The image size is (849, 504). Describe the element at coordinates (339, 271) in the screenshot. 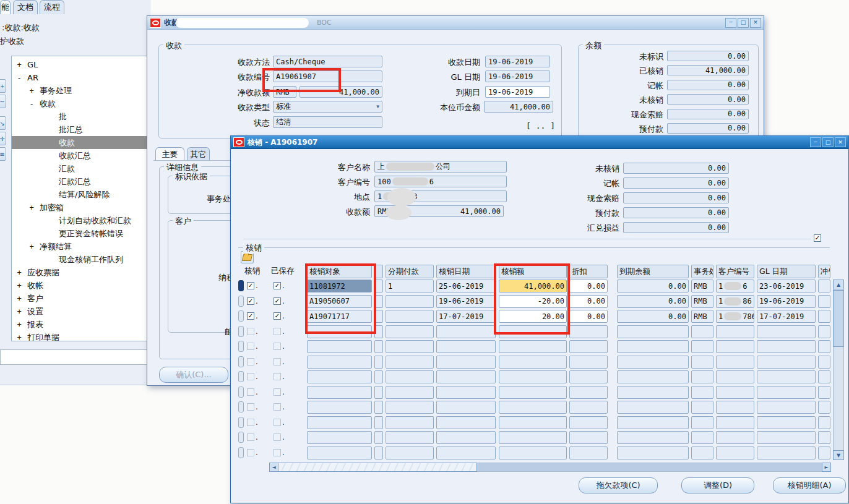

I see `header-apply-to: 核销对象` at that location.